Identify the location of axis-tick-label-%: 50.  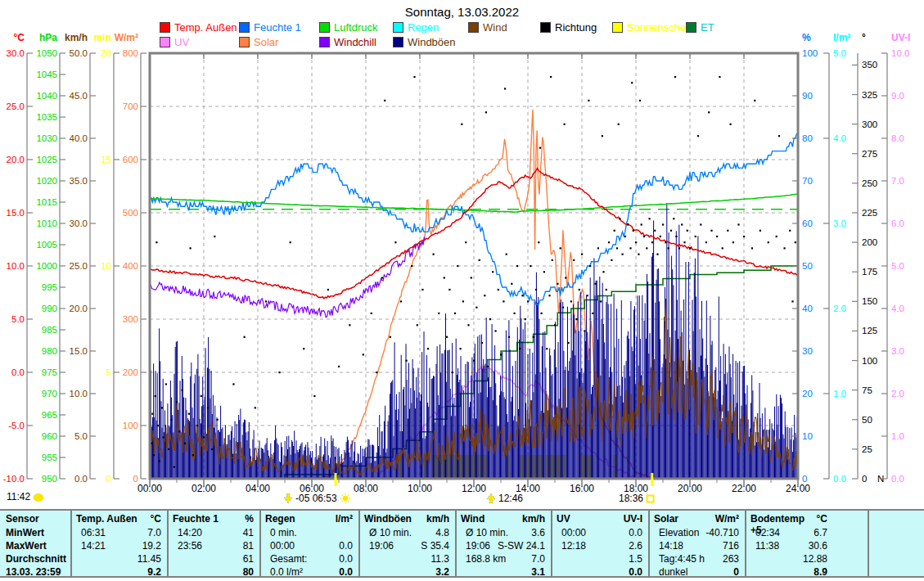
(807, 266).